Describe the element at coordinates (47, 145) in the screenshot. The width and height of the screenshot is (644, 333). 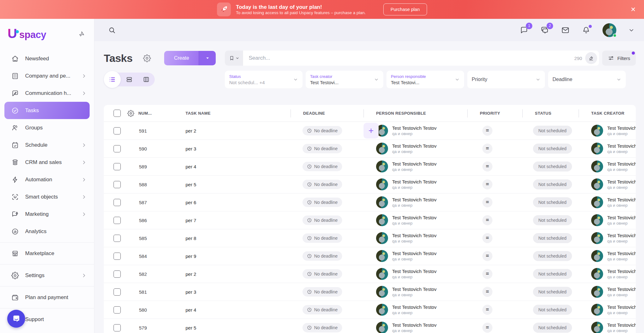
I see `sidebar-item-schedule: Schedule` at that location.